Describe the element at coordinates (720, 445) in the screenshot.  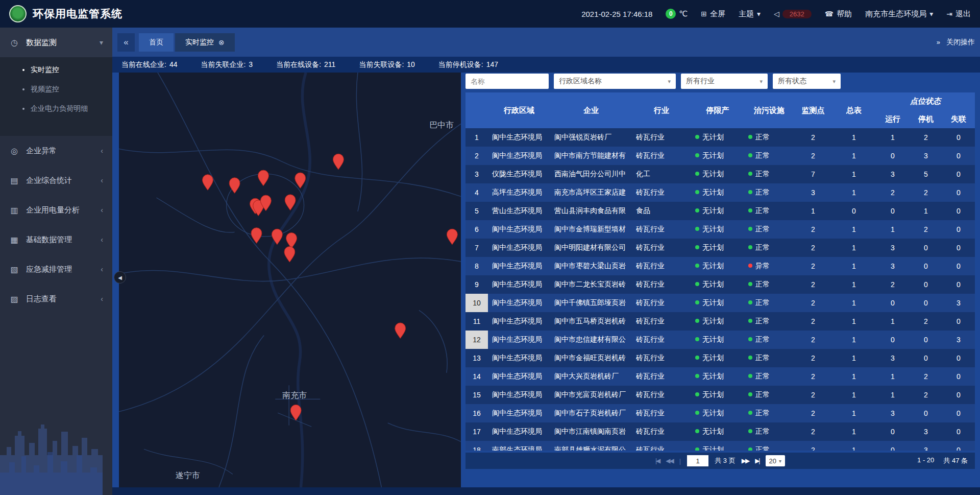
I see `table-row: 18南部生态环境局南部县雄狮水泥有限公砖瓦行业无计划正常21030` at that location.